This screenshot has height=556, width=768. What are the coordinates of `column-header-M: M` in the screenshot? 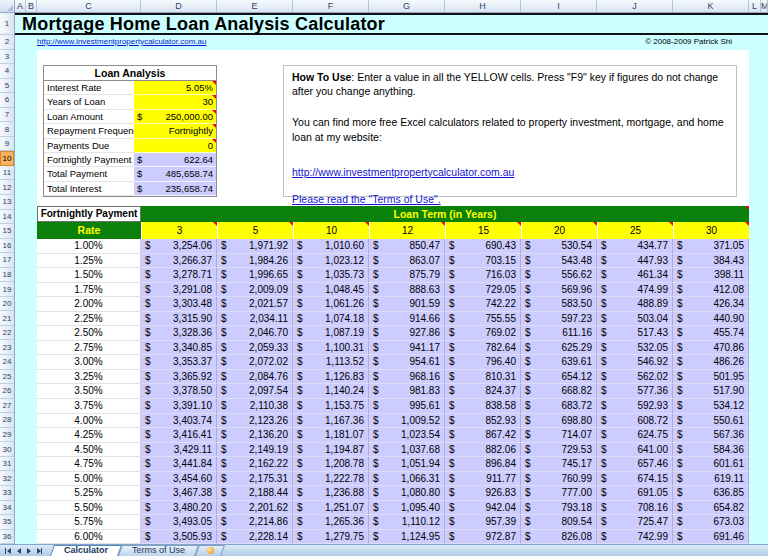 It's located at (764, 6).